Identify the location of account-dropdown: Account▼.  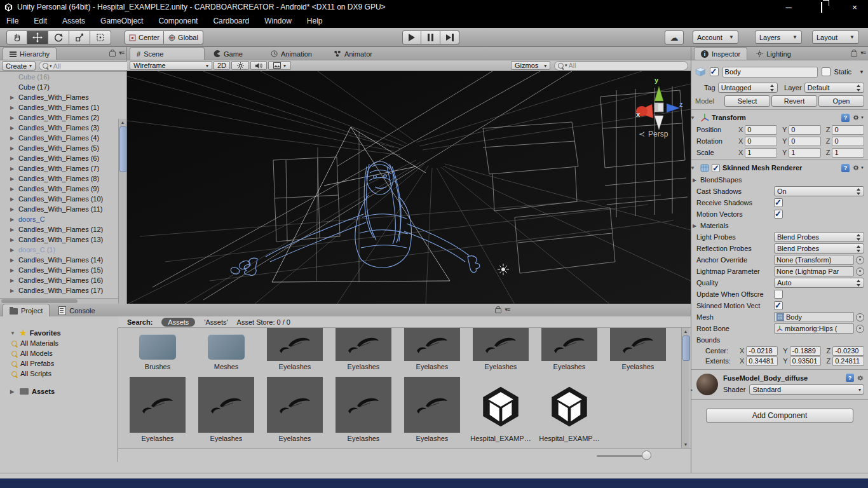
(715, 37).